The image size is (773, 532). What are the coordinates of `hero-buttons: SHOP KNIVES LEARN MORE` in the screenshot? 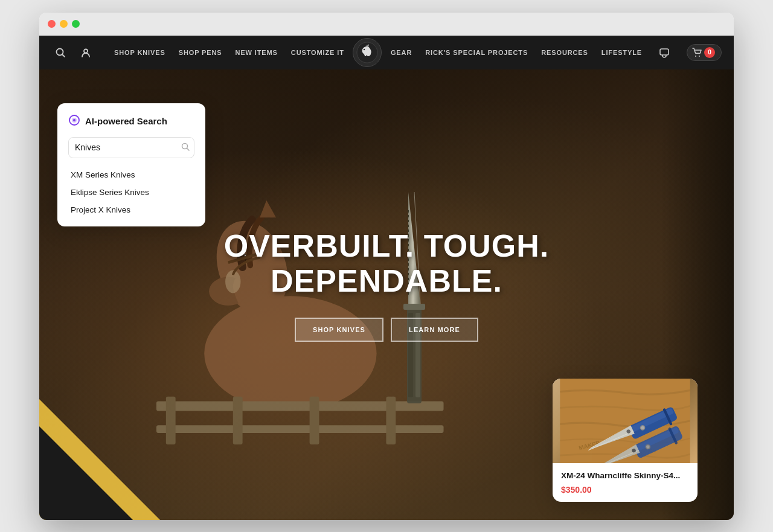 It's located at (386, 330).